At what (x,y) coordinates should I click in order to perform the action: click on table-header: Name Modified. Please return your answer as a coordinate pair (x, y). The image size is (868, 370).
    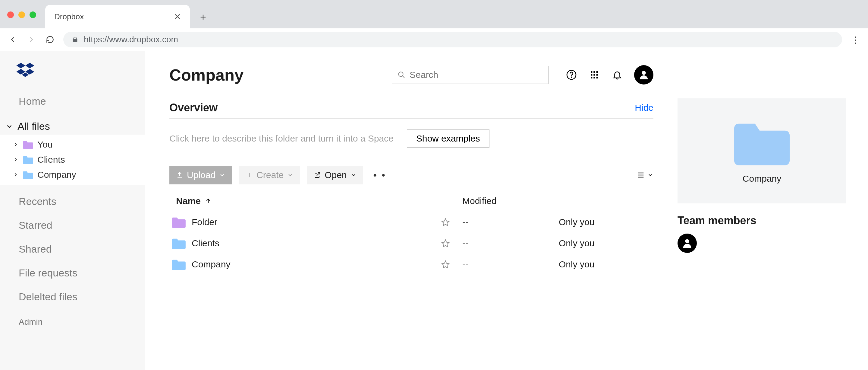
    Looking at the image, I should click on (411, 202).